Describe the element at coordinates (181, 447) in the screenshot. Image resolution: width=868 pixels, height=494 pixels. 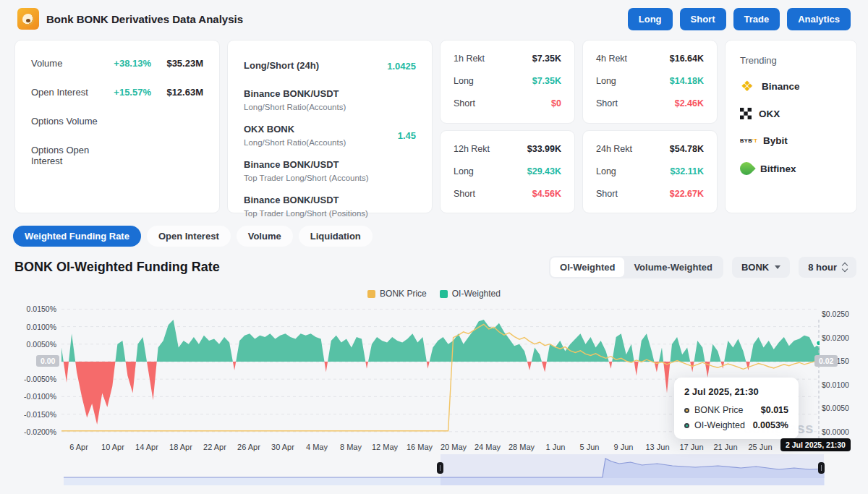
I see `x-axis-tick: 18 Apr` at that location.